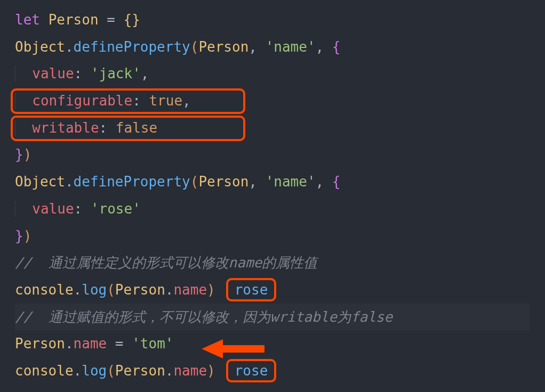 This screenshot has height=392, width=545. Describe the element at coordinates (65, 128) in the screenshot. I see `prop-writable: writable` at that location.